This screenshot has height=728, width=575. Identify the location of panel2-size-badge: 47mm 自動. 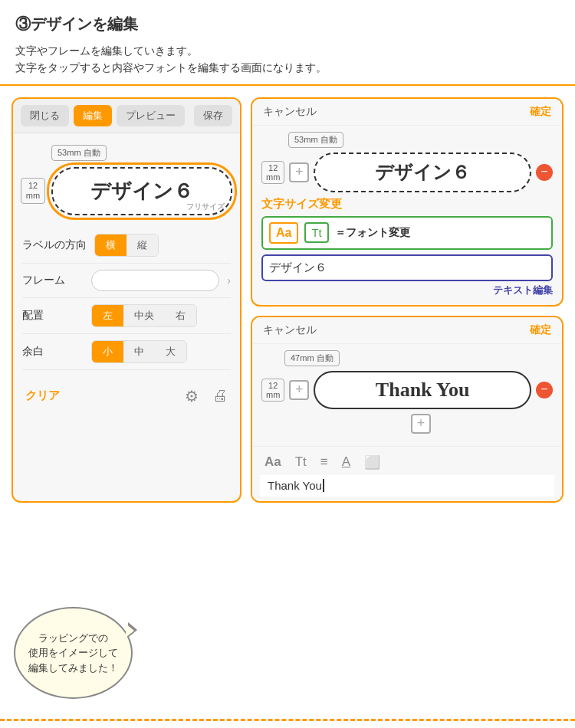
(312, 359).